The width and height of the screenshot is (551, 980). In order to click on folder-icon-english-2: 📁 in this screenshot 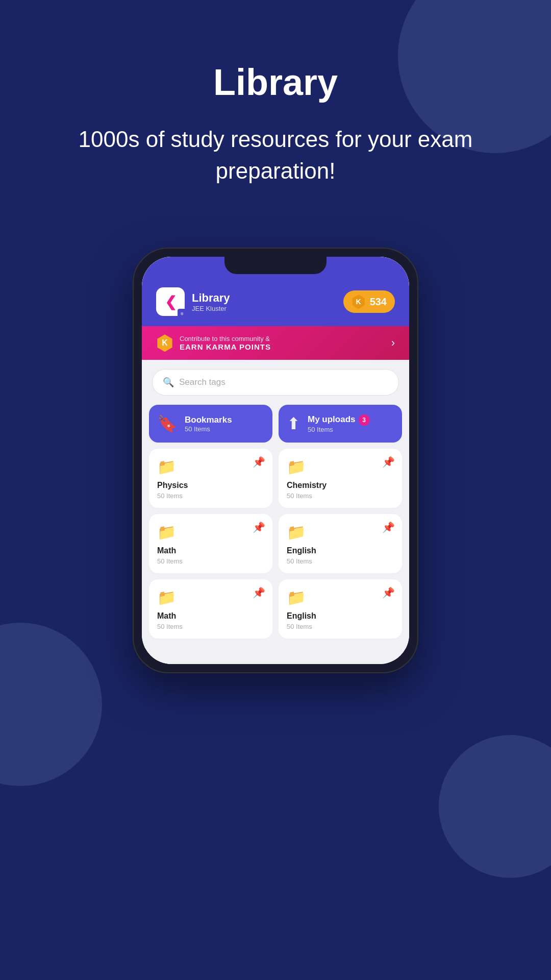, I will do `click(340, 597)`.